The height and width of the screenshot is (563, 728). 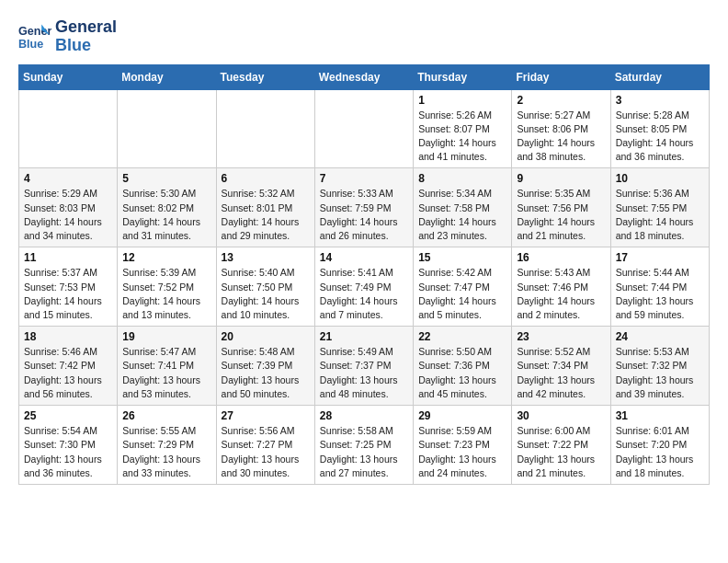 What do you see at coordinates (166, 215) in the screenshot?
I see `day-info: Sunrise: 5:30 AM Sunset: 8:02 PM Dayligh…` at bounding box center [166, 215].